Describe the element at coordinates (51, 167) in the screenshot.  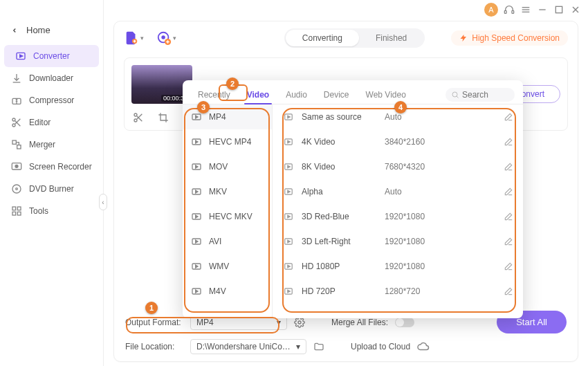
I see `sidebar-item-screen-recorder: Screen Recorder` at that location.